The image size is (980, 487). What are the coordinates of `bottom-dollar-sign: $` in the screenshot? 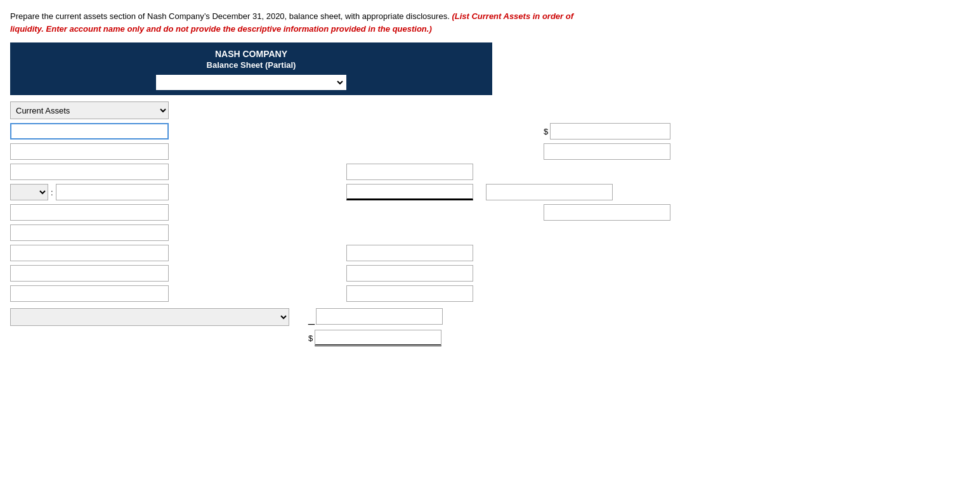 It's located at (311, 339).